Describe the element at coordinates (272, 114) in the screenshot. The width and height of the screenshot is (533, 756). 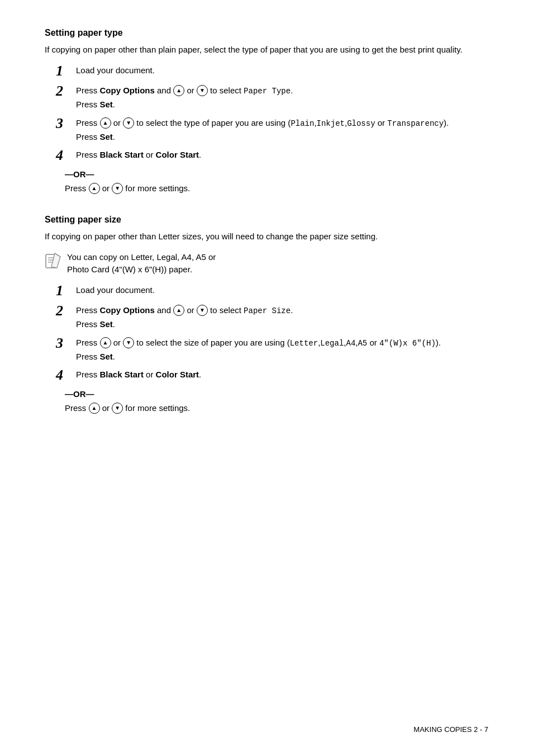
I see `section-paper-type-steps: 1 Load your document. 2 Press Copy Optio…` at that location.